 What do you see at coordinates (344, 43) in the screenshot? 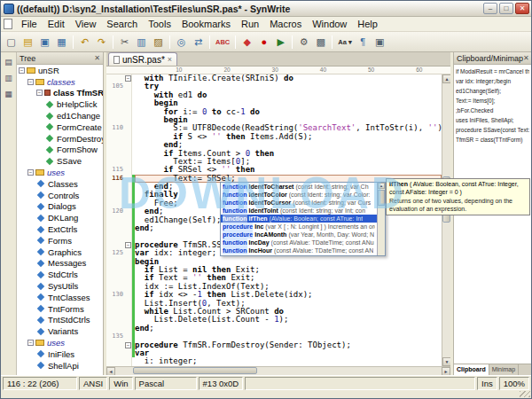
I see `font-size-icon: Aa ▾` at bounding box center [344, 43].